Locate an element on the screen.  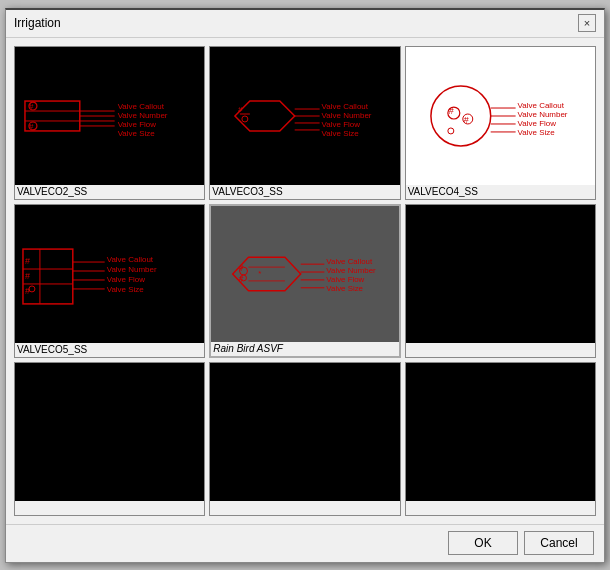
grid-item-valveco4: # # Valve Callout Valve Number Valve Flo… is located at coordinates (500, 123).